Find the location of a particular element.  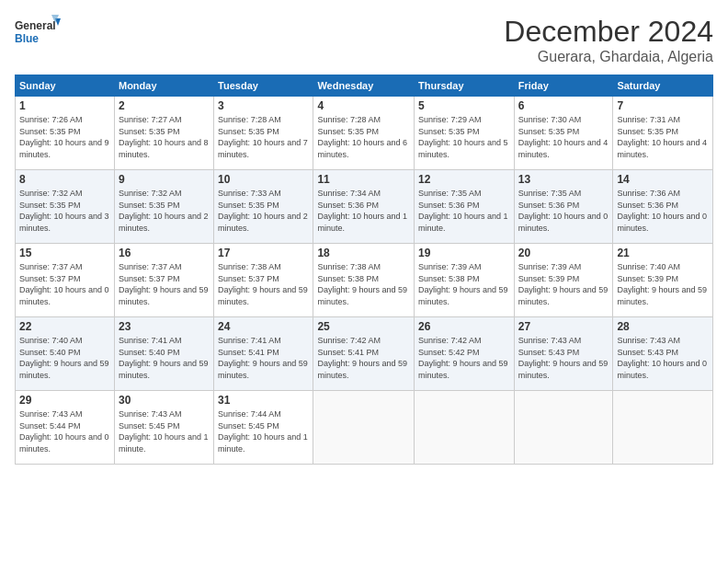

day-info: Sunrise: 7:32 AM Sunset: 5:35 PM Dayligh… is located at coordinates (64, 211).